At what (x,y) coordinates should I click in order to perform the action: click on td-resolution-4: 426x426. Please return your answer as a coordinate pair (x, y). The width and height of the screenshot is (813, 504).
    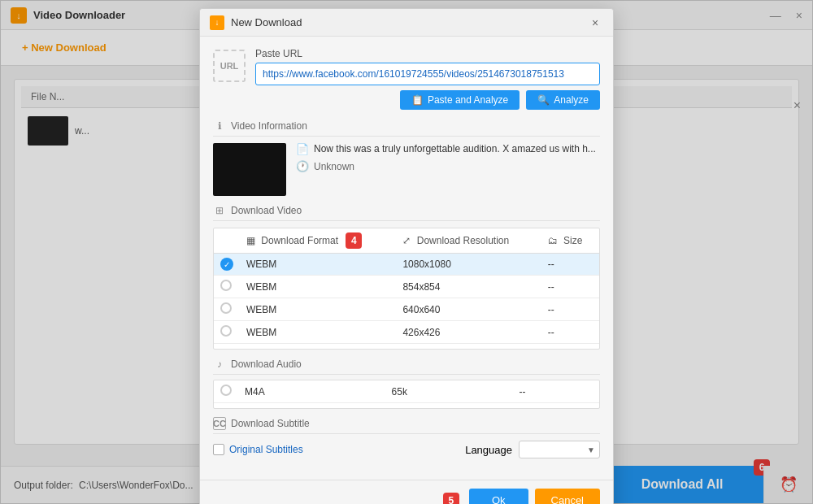
    Looking at the image, I should click on (468, 332).